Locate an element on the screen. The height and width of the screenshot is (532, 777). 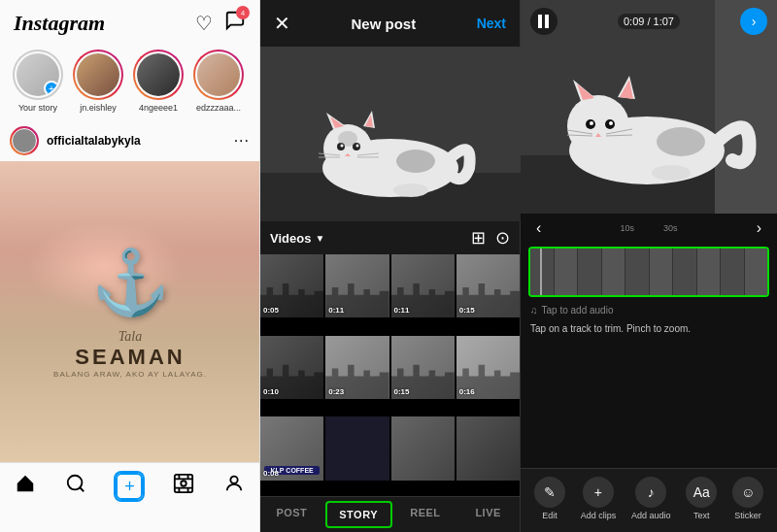
editor-video: 0:09 / 1:07 › is located at coordinates (649, 107).